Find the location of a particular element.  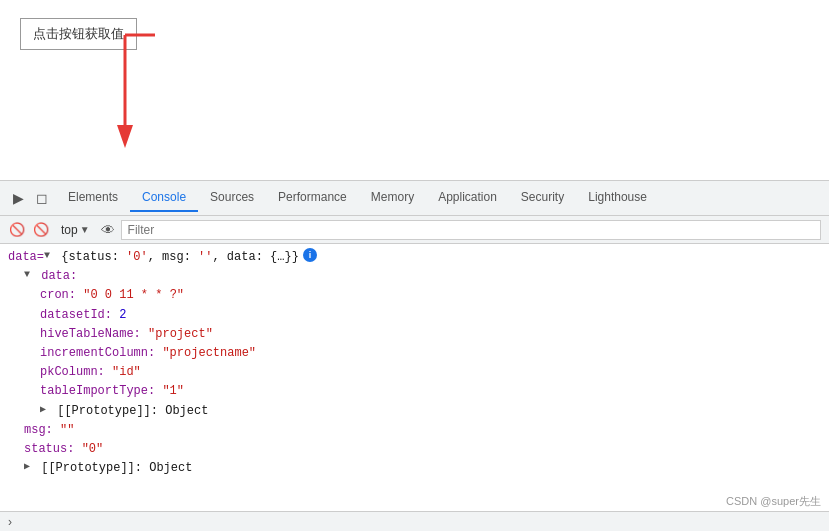

hivetablename-key: hiveTableName: is located at coordinates (90, 334).